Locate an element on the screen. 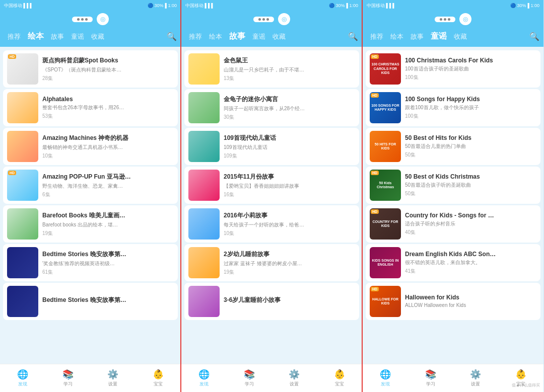 Image resolution: width=544 pixels, height=392 pixels. list-item: 3-6岁儿童睡前小故事 is located at coordinates (272, 301).